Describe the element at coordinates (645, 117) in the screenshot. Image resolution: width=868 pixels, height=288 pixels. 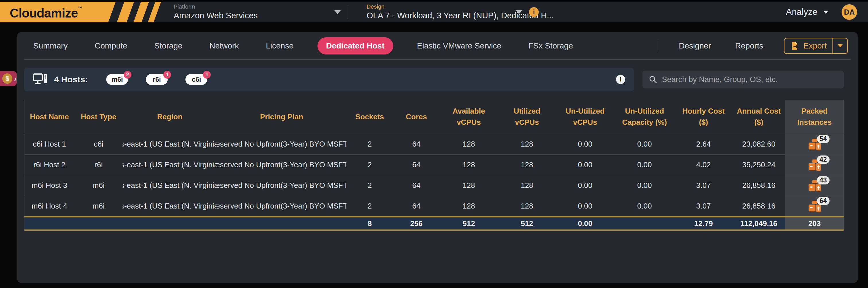
I see `col-header-unutilized-capacity: Un-Utilized Capacity (%)` at that location.